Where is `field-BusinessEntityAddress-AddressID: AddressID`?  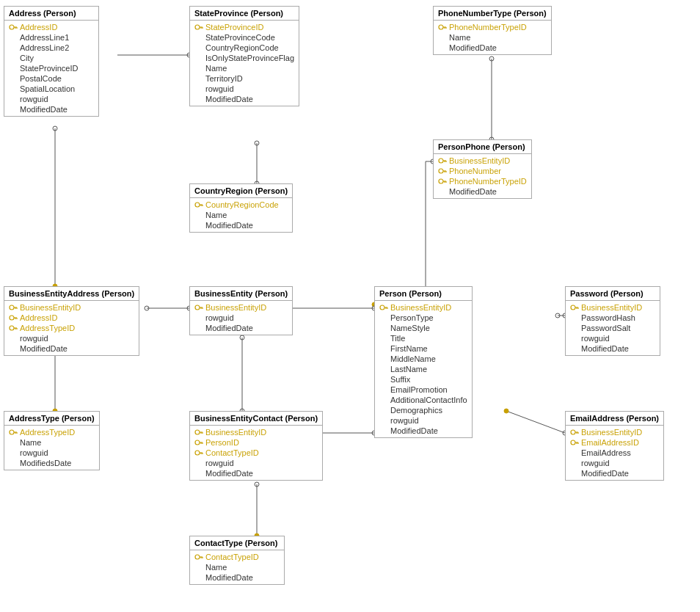 field-BusinessEntityAddress-AddressID: AddressID is located at coordinates (72, 318).